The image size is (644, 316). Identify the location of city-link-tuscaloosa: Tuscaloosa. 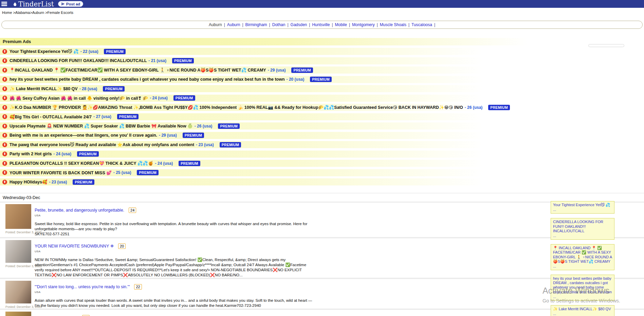
(422, 25).